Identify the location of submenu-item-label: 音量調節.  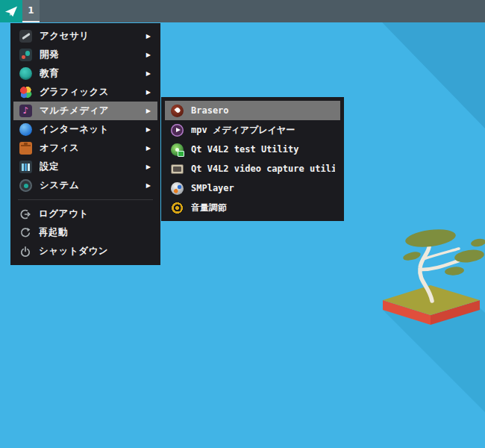
(263, 208).